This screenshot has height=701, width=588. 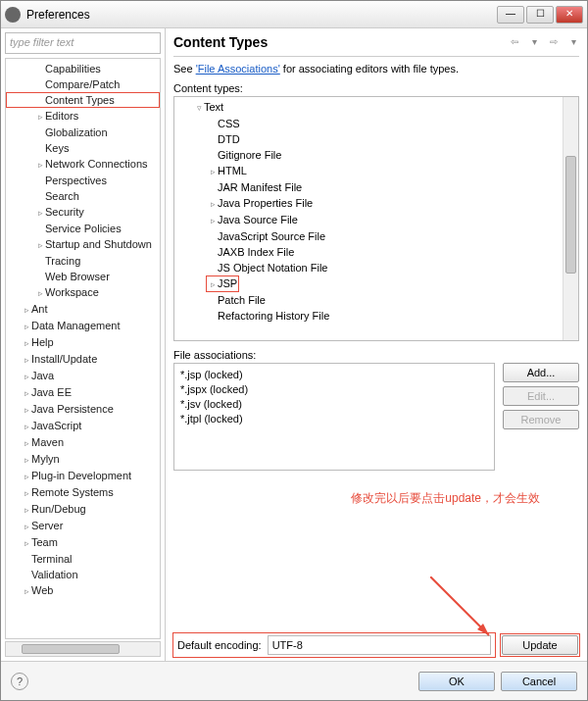 What do you see at coordinates (540, 645) in the screenshot?
I see `update-button: Update` at bounding box center [540, 645].